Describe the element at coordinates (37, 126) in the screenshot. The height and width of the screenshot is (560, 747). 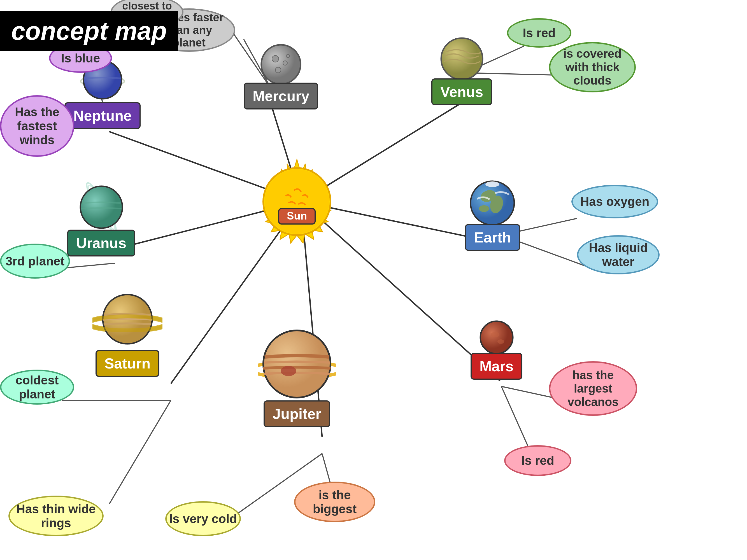
I see `fact-neptune-winds: Has the fastest winds` at that location.